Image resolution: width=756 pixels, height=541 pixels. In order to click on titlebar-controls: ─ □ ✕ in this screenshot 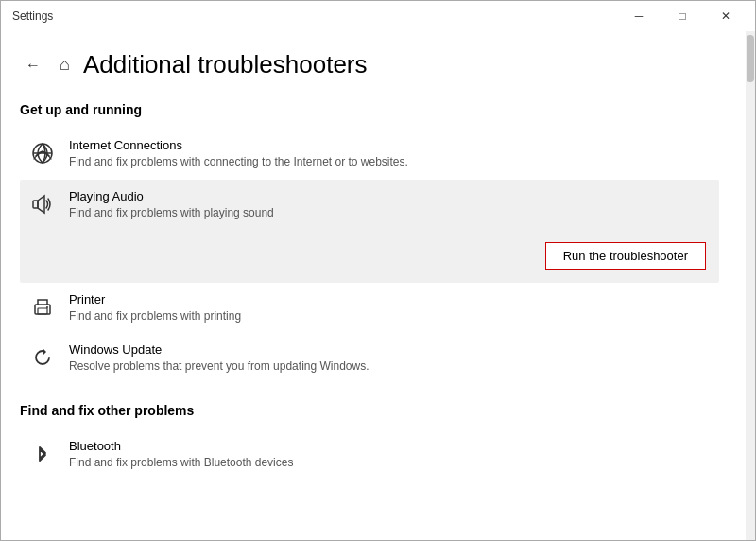, I will do `click(682, 16)`.